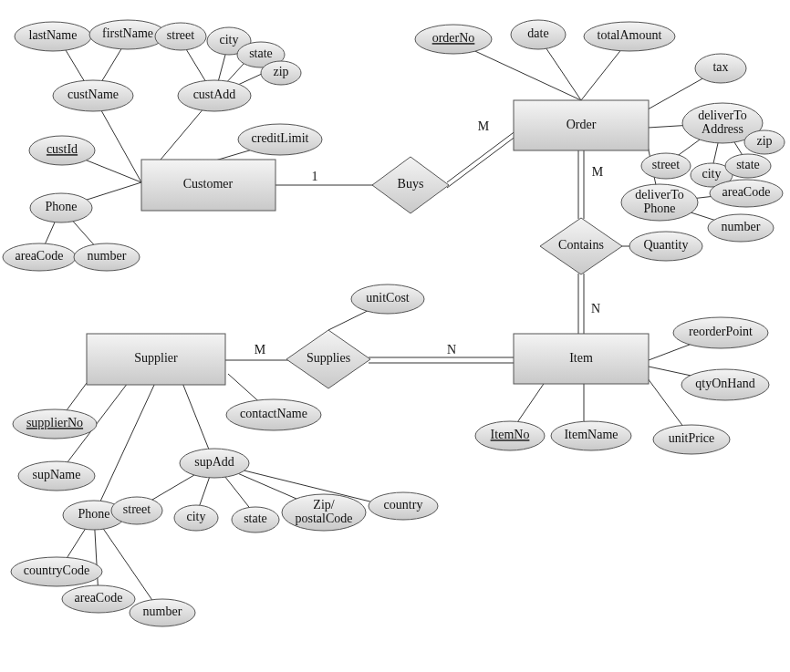  What do you see at coordinates (660, 202) in the screenshot?
I see `attr-deliverToPhone: deliverToPhone` at bounding box center [660, 202].